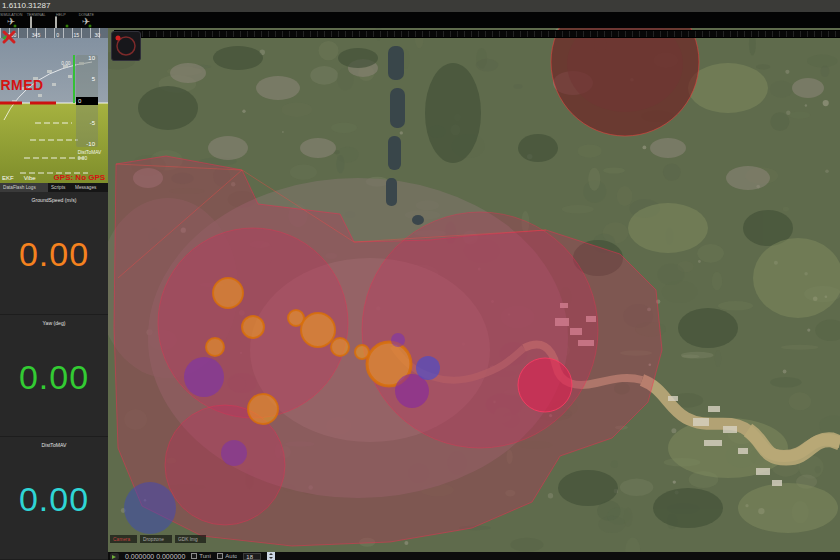 The image size is (840, 560). I want to click on menu-help: HELP, so click(61, 19).